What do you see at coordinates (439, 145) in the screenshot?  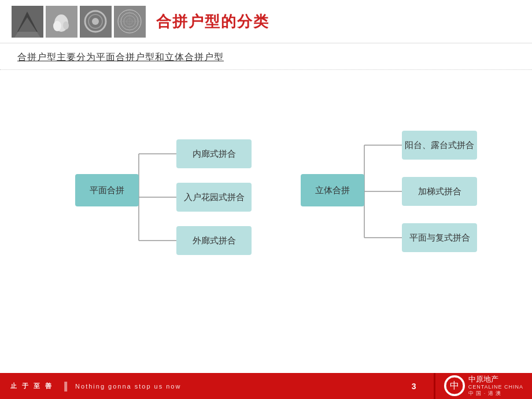 I see `solid-sub1-box: 阳台、露台式拼合` at bounding box center [439, 145].